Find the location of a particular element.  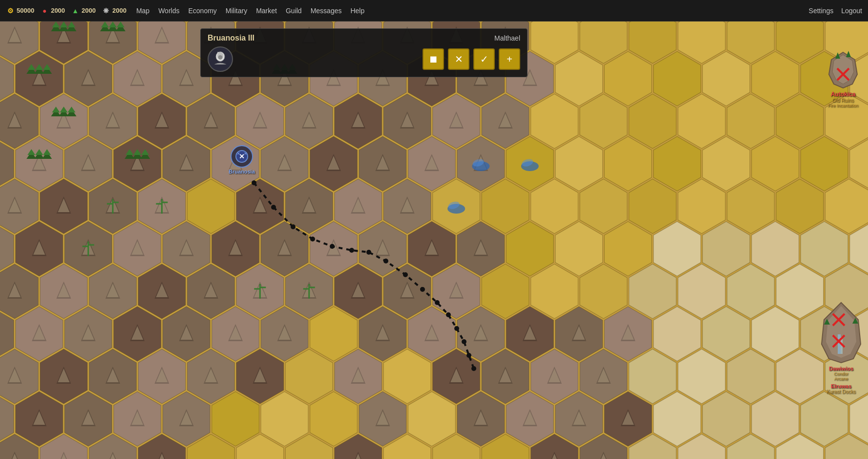

panel-body: ⏹ ✕ ✓ + is located at coordinates (364, 59).